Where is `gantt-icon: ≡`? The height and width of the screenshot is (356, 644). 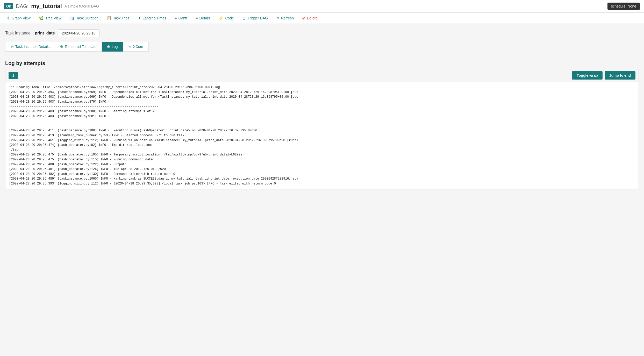 gantt-icon: ≡ is located at coordinates (176, 18).